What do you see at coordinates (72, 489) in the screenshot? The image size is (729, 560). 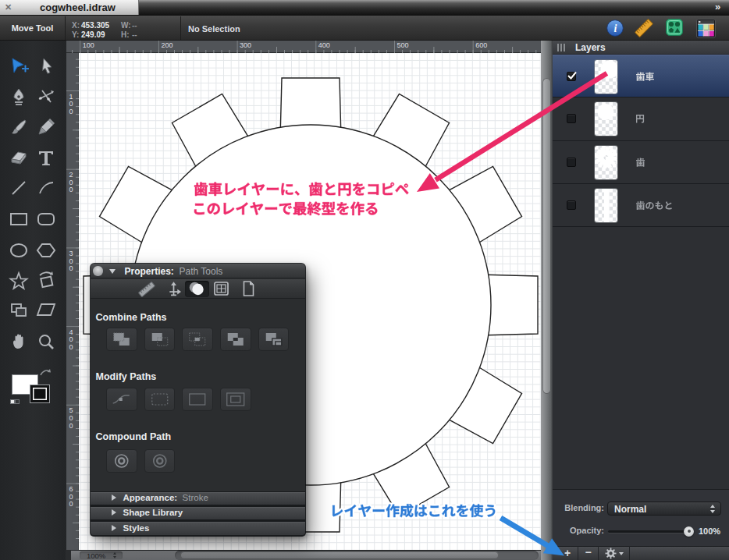 I see `svg-text: 6` at bounding box center [72, 489].